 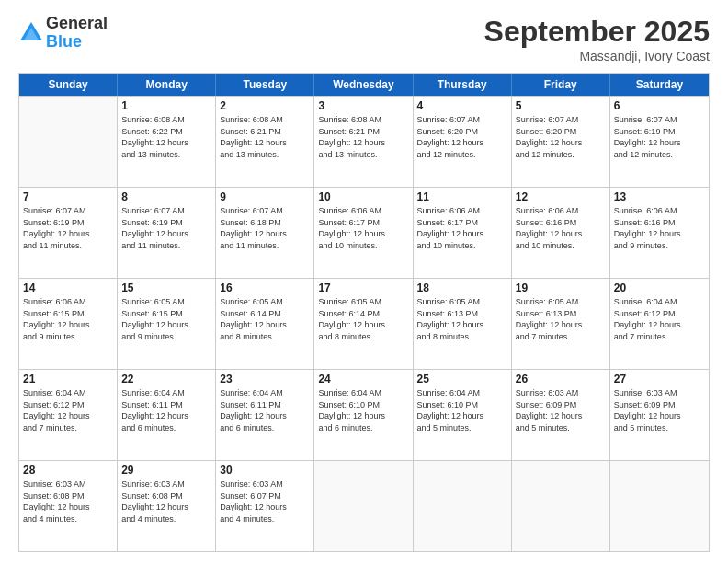 What do you see at coordinates (77, 23) in the screenshot?
I see `logo-general-text: General` at bounding box center [77, 23].